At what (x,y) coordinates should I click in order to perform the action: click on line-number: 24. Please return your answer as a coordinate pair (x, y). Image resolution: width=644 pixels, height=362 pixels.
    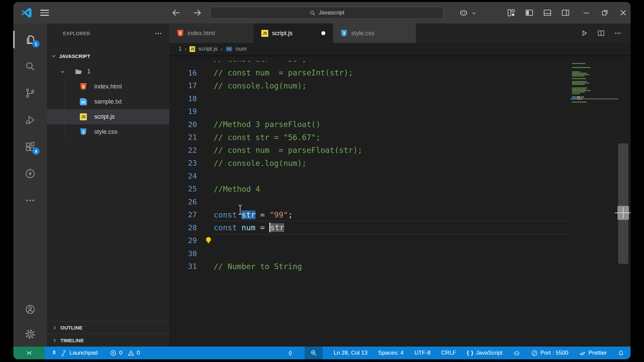
    Looking at the image, I should click on (186, 176).